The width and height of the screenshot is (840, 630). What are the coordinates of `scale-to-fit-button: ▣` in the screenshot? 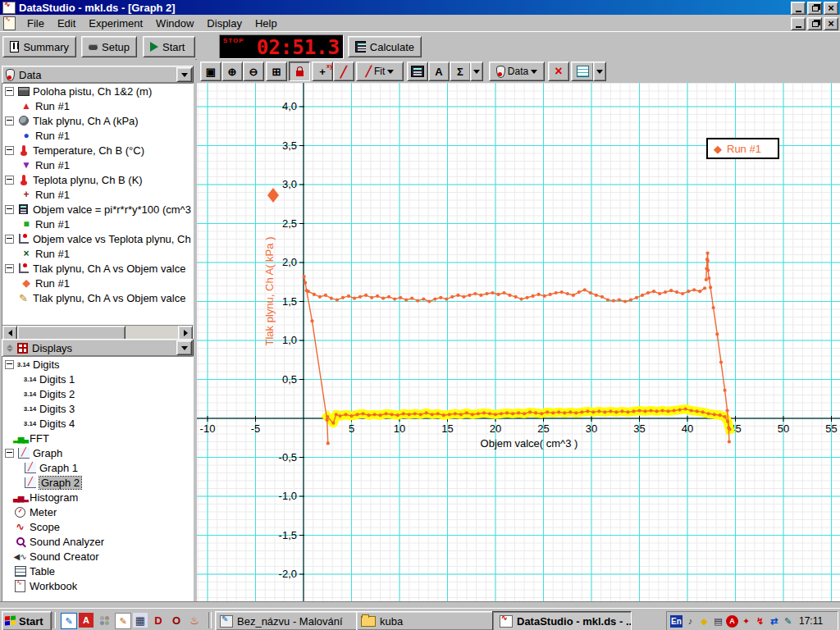 It's located at (211, 71).